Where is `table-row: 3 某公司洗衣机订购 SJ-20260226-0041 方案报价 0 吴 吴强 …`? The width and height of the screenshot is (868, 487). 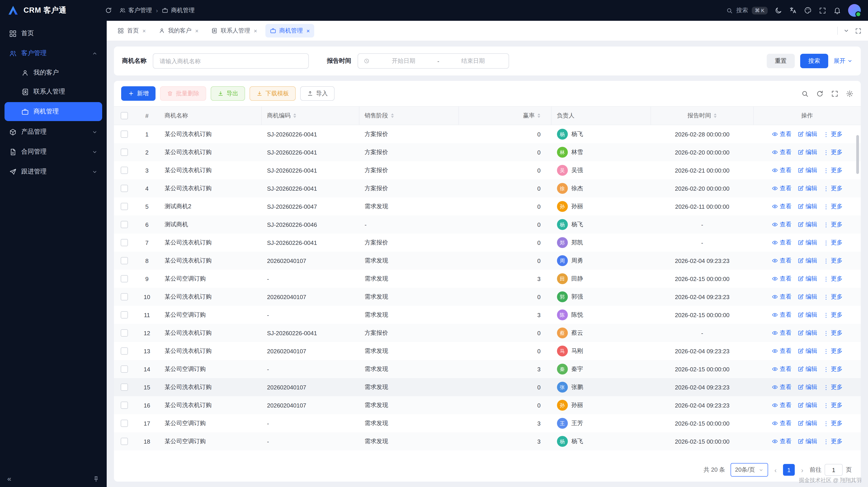 table-row: 3 某公司洗衣机订购 SJ-20260226-0041 方案报价 0 吴 吴强 … is located at coordinates (487, 170).